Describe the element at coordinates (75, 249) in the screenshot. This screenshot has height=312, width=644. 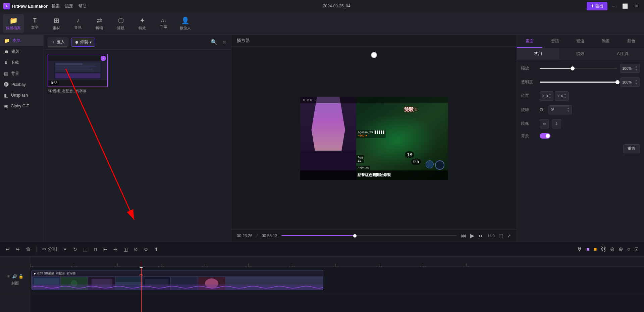
I see `tl-tool-2: ↻` at that location.